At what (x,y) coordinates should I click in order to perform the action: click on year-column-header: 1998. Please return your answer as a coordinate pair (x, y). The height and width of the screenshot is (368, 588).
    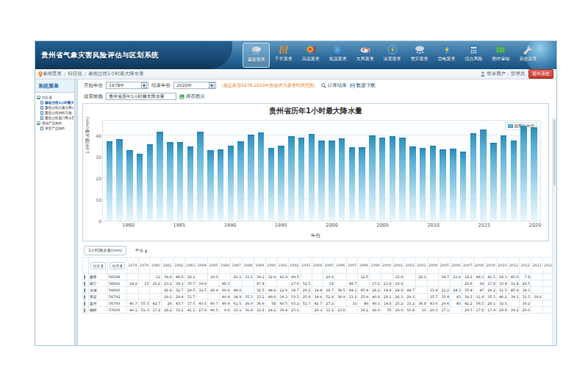
    Looking at the image, I should click on (364, 266).